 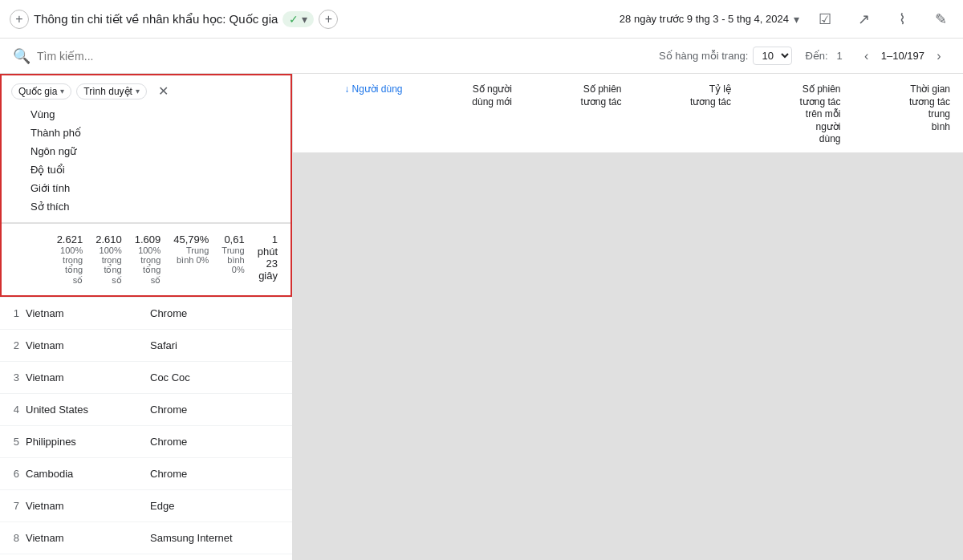 What do you see at coordinates (482, 56) in the screenshot?
I see `search-bar: 🔍 Số hàng mỗi trang: 10 25 50 Đến: 1 ‹ 1…` at bounding box center [482, 56].